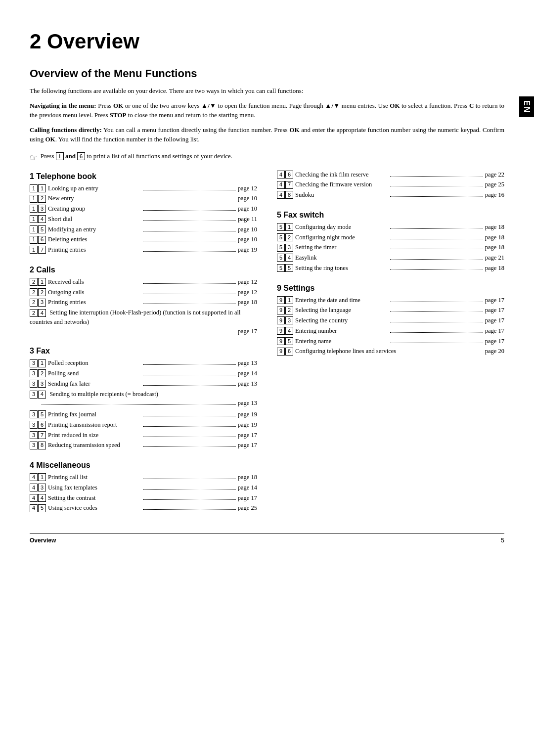 This screenshot has width=534, height=756. What do you see at coordinates (391, 268) in the screenshot?
I see `entry-5-5: 55 Setting the ring tonespage 18` at bounding box center [391, 268].